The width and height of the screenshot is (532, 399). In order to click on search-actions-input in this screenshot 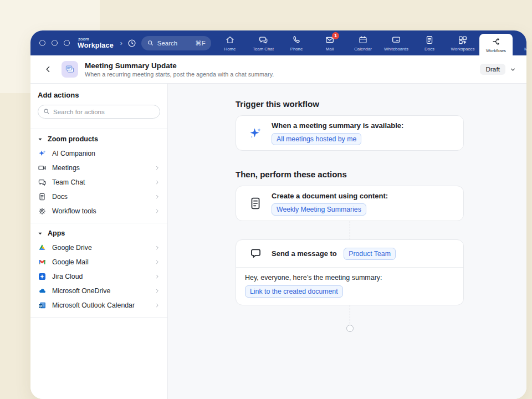, I will do `click(99, 112)`.